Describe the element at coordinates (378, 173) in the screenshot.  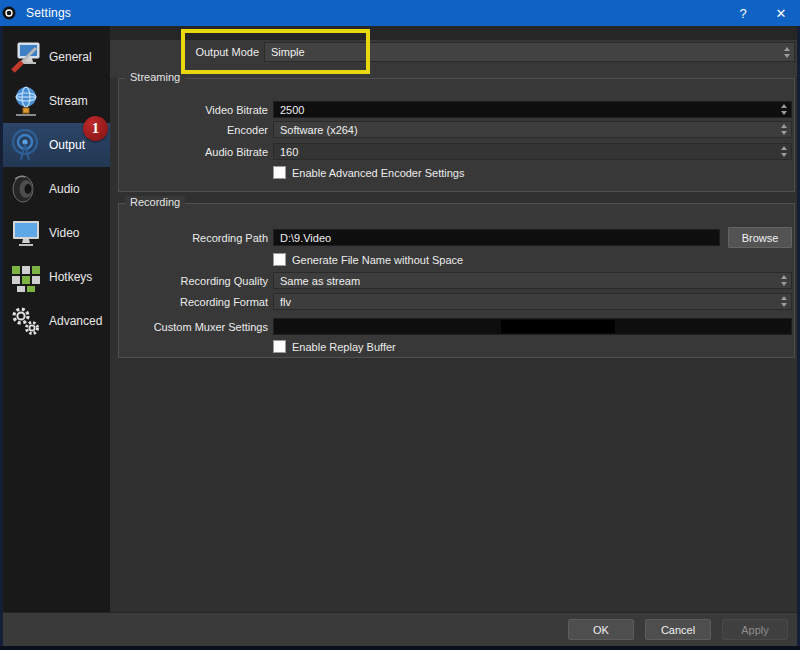
I see `advanced-encoder-checkbox-label: Enable Advanced Encoder Settings` at that location.